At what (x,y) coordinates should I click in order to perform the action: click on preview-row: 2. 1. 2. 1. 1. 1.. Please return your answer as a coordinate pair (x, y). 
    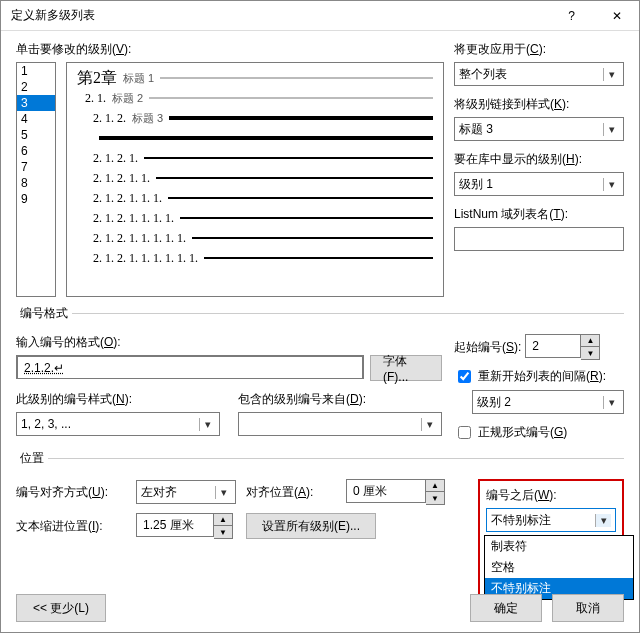
    Looking at the image, I should click on (255, 198).